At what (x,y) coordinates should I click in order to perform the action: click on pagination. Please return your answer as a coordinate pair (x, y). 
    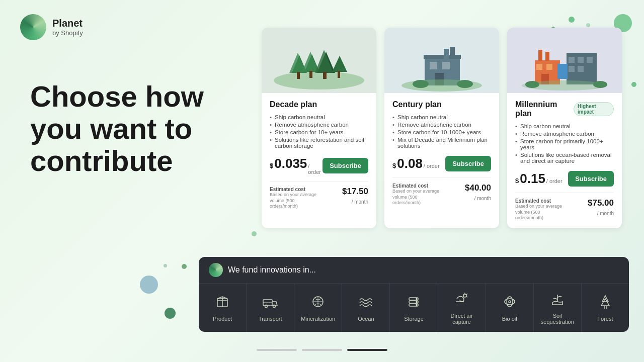
    Looking at the image, I should click on (322, 350).